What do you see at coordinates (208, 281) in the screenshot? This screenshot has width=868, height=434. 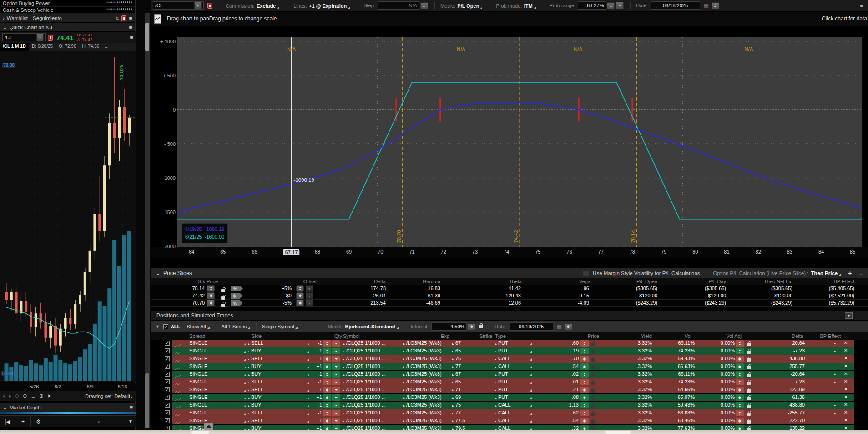 I see `slice-col-header: Stk Price` at bounding box center [208, 281].